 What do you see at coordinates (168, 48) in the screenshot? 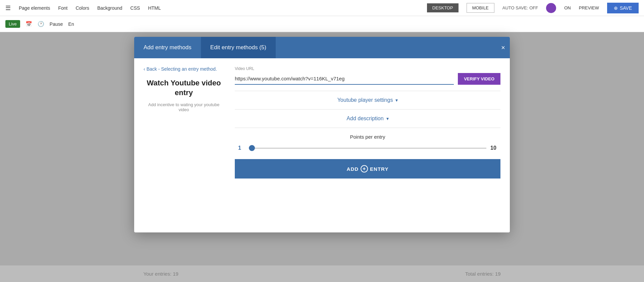
I see `tab-add-entry: Add entry methods` at bounding box center [168, 48].